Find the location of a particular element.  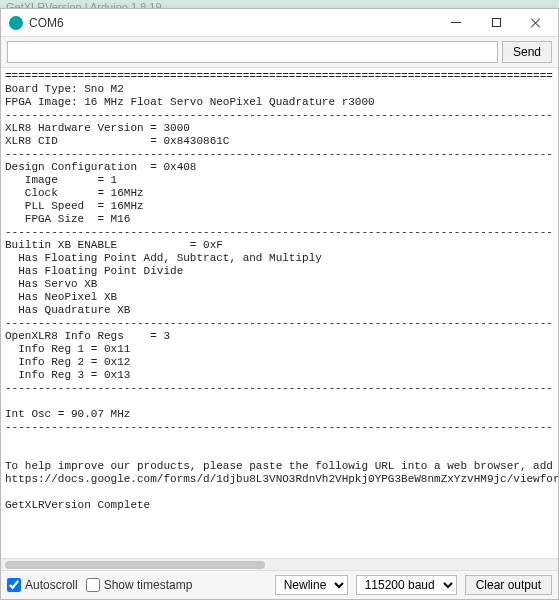

serial-input is located at coordinates (252, 52).